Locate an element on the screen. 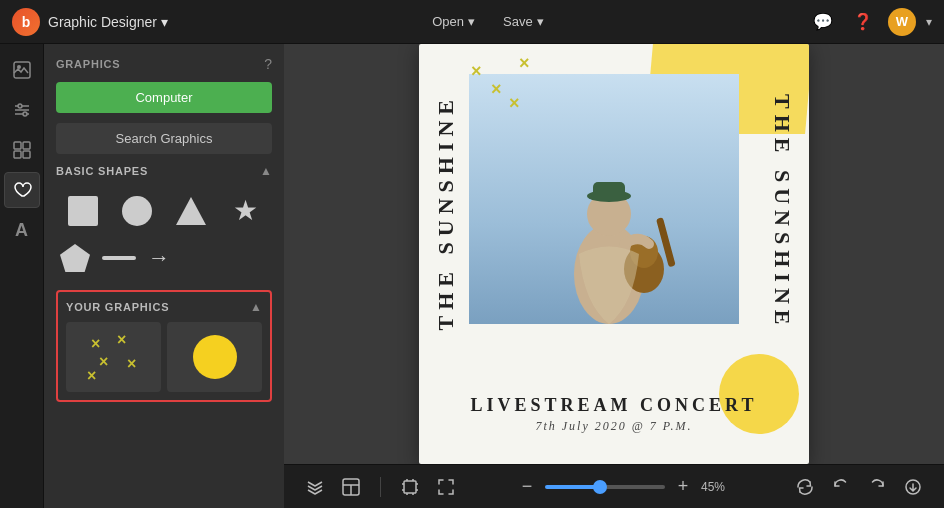 The image size is (944, 508). zoom-slider-container: − + 45% is located at coordinates (626, 486).